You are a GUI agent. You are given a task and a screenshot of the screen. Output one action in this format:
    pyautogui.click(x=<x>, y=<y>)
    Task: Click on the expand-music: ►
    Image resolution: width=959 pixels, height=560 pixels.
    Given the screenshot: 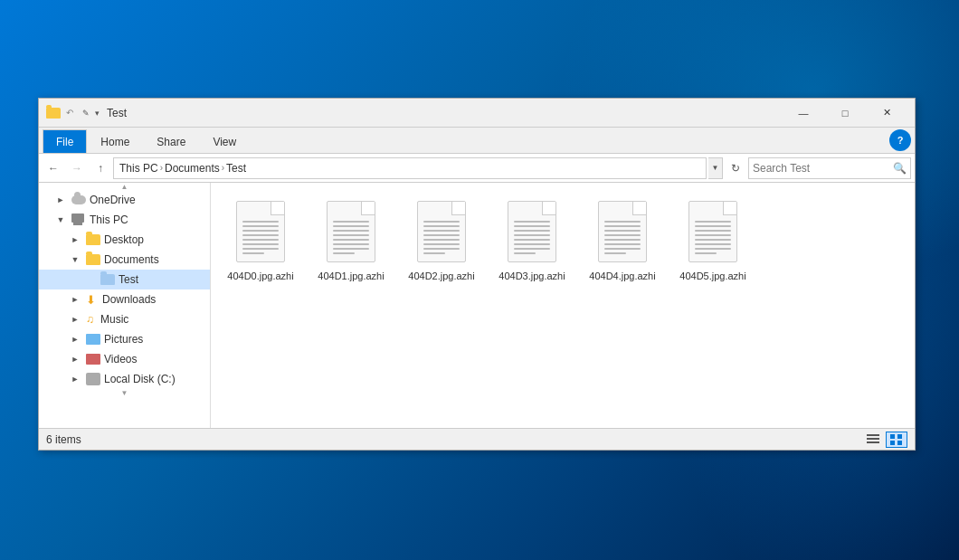 What is the action you would take?
    pyautogui.click(x=75, y=319)
    